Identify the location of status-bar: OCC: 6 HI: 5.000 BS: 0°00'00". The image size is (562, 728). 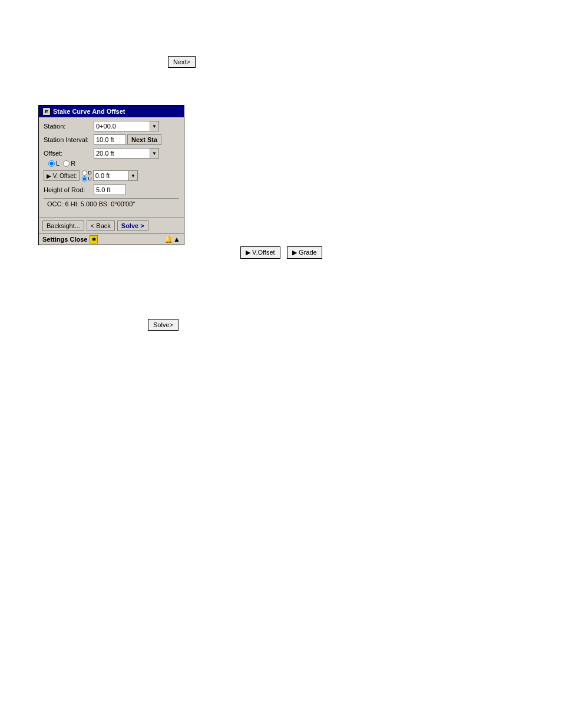
(111, 204).